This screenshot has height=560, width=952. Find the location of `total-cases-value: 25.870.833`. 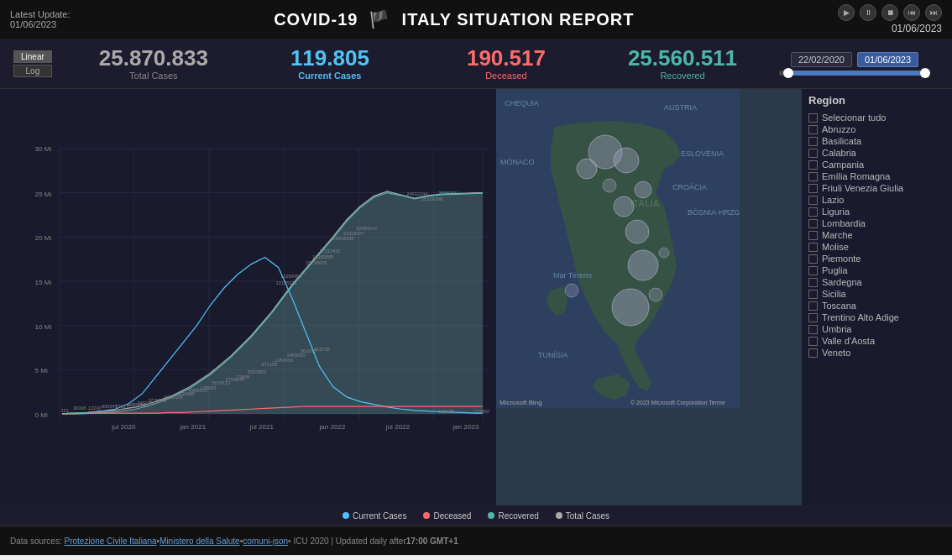

total-cases-value: 25.870.833 is located at coordinates (154, 59).